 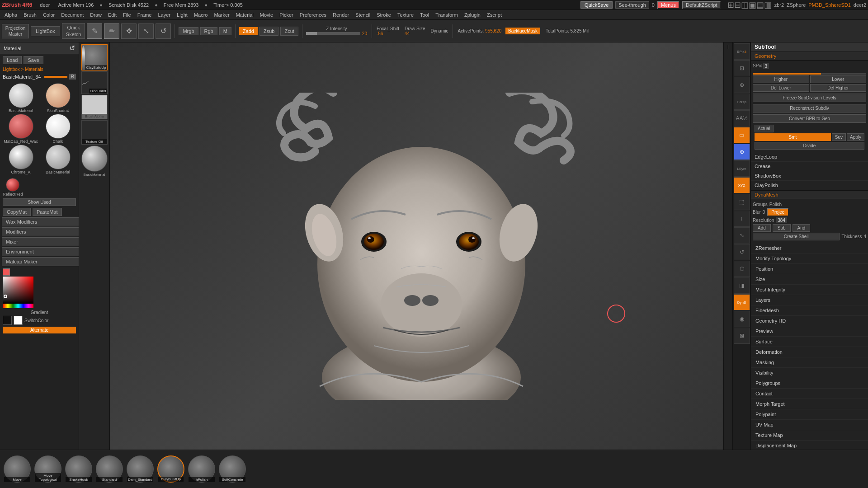 I want to click on material-refresh-icon: ↺, so click(x=72, y=48).